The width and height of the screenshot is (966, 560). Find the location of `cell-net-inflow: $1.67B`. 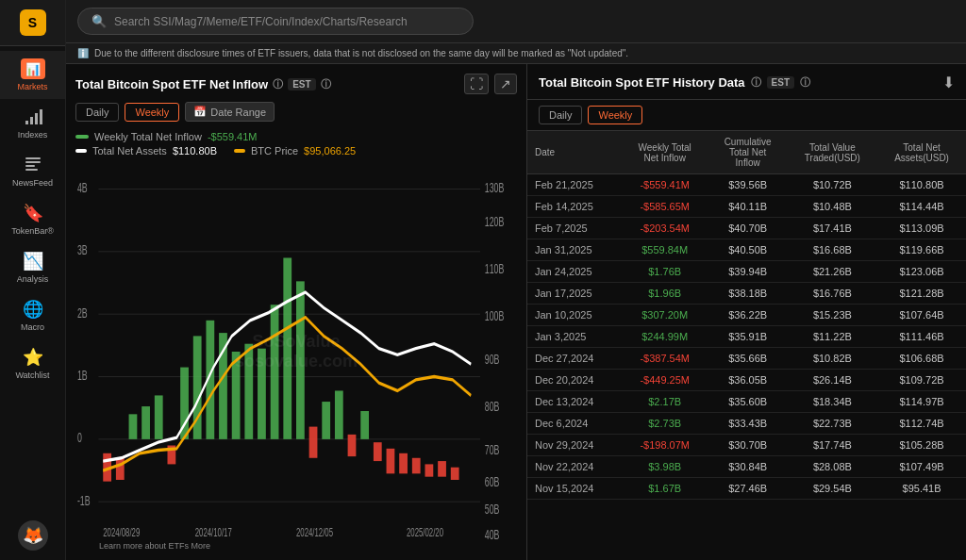

cell-net-inflow: $1.67B is located at coordinates (665, 488).